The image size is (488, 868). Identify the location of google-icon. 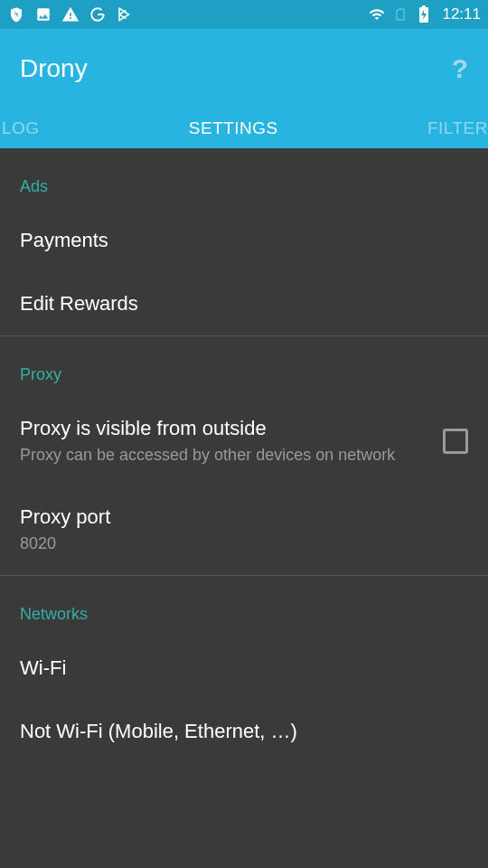
(98, 14).